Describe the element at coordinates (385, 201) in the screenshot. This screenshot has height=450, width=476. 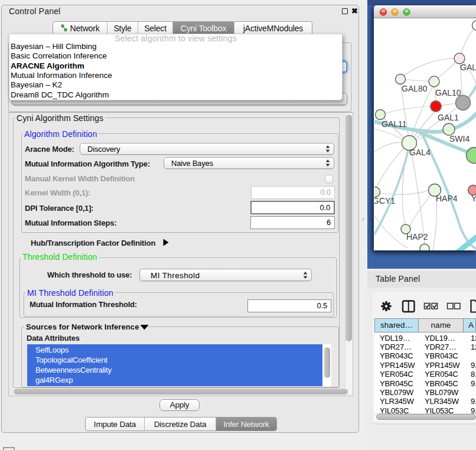
I see `svg-text: GCY1` at that location.